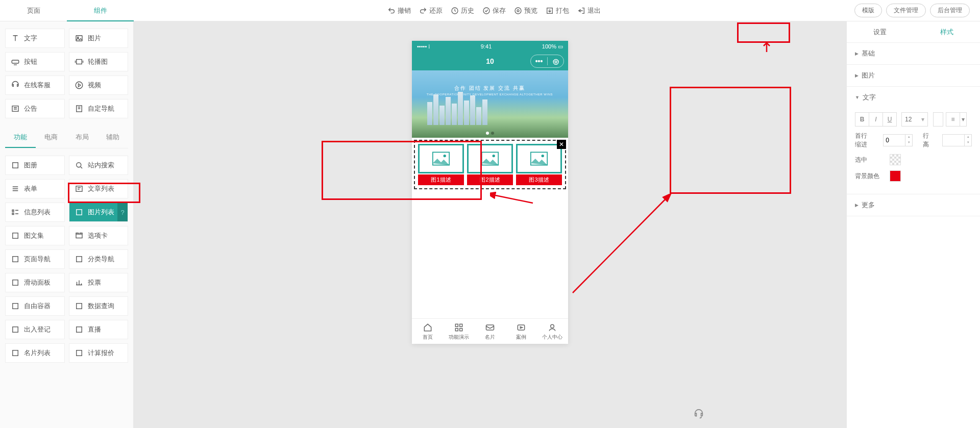  What do you see at coordinates (35, 189) in the screenshot?
I see `comp-form: 表单` at bounding box center [35, 189].